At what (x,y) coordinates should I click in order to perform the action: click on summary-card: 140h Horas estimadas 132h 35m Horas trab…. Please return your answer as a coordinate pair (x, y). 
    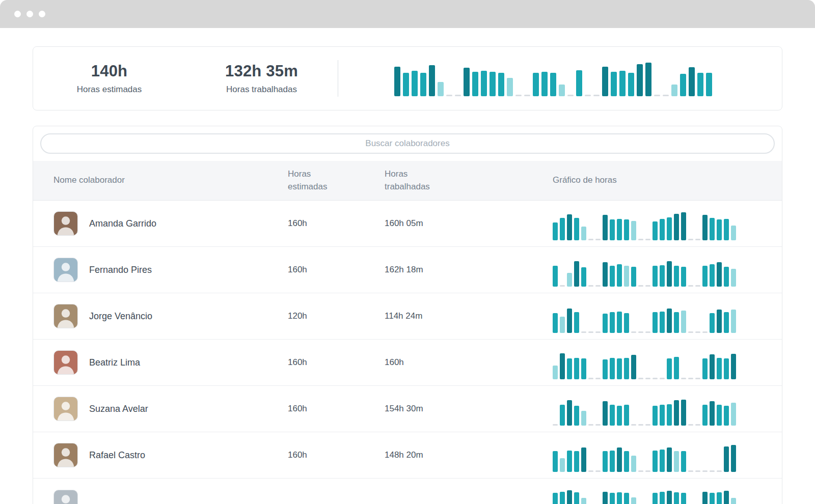
    Looking at the image, I should click on (408, 78).